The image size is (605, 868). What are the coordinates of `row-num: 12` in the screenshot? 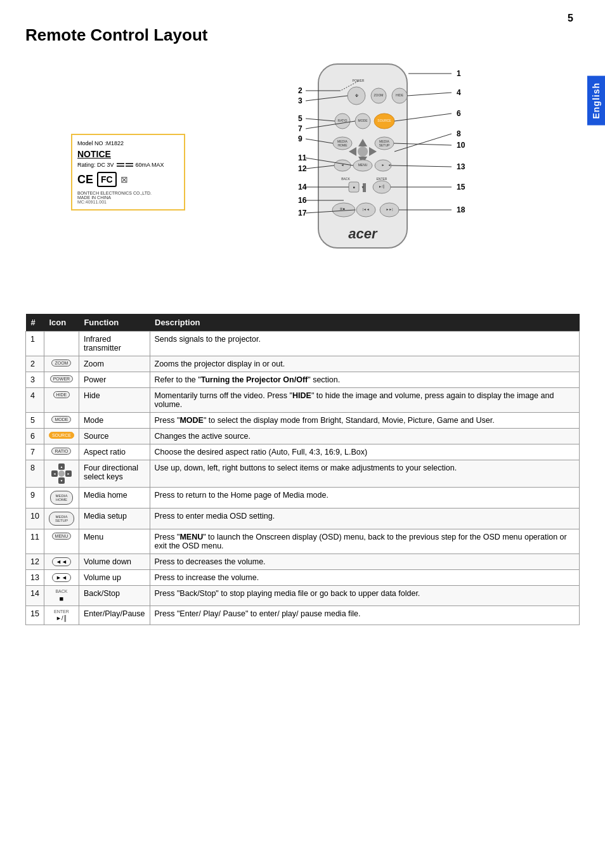 It's located at (36, 562).